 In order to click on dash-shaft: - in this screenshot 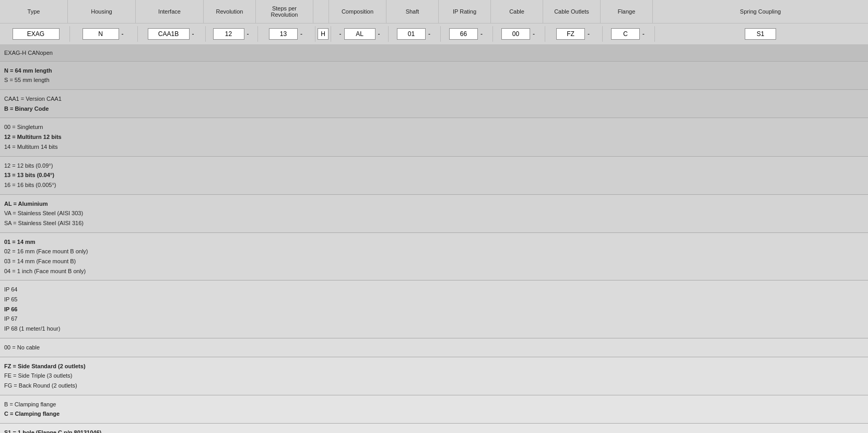, I will do `click(429, 34)`.